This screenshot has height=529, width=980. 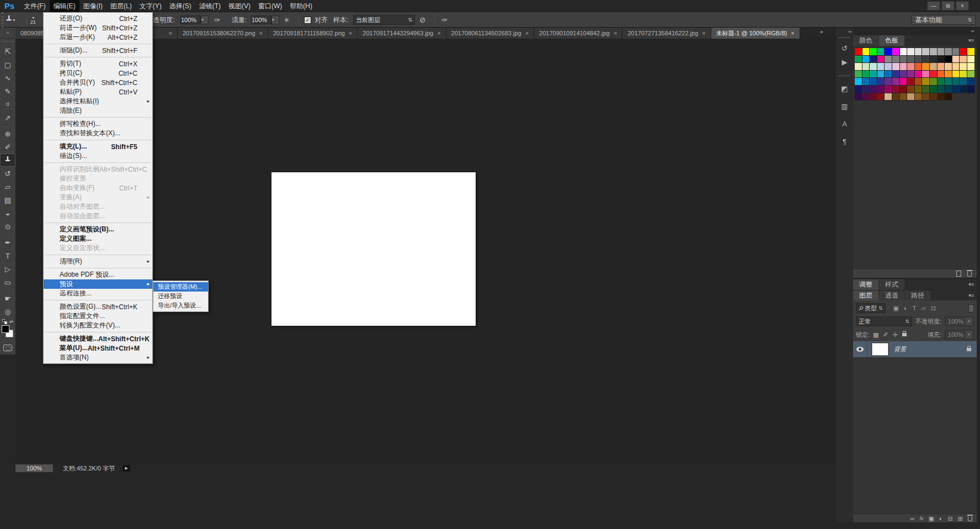 I want to click on menu-item: 颜色设置(G)... Shift+Ctrl+K, so click(x=98, y=307).